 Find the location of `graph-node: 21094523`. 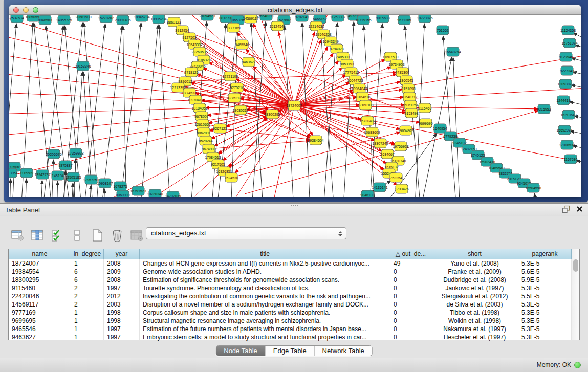

graph-node: 21094523 is located at coordinates (207, 17).